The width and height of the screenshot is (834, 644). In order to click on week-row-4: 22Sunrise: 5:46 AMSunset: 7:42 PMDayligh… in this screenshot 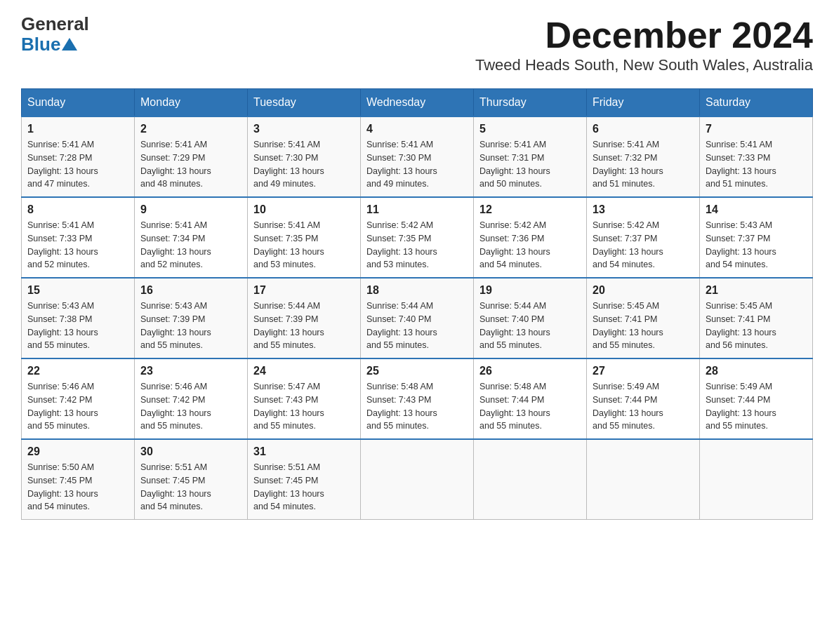, I will do `click(417, 398)`.